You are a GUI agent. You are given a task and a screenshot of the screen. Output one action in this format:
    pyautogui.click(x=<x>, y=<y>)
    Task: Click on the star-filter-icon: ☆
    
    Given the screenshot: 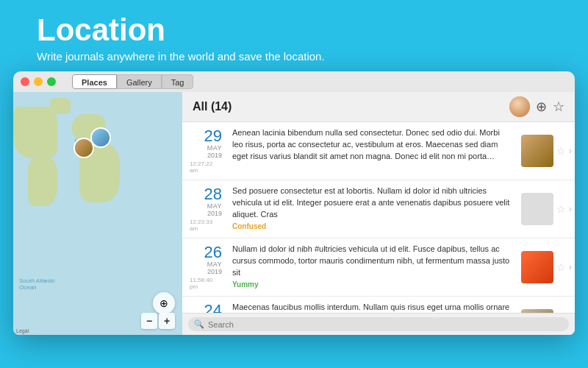 What is the action you would take?
    pyautogui.click(x=559, y=107)
    